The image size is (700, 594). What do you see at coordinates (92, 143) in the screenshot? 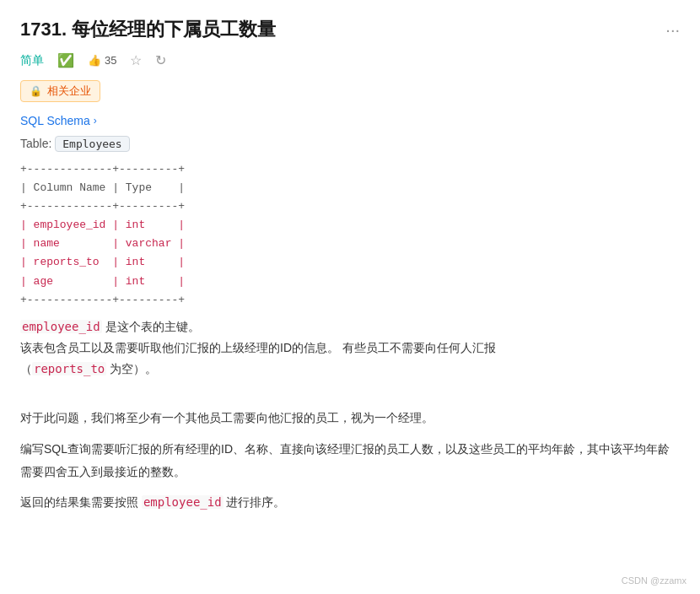
I see `table-name-badge: Employees` at bounding box center [92, 143].